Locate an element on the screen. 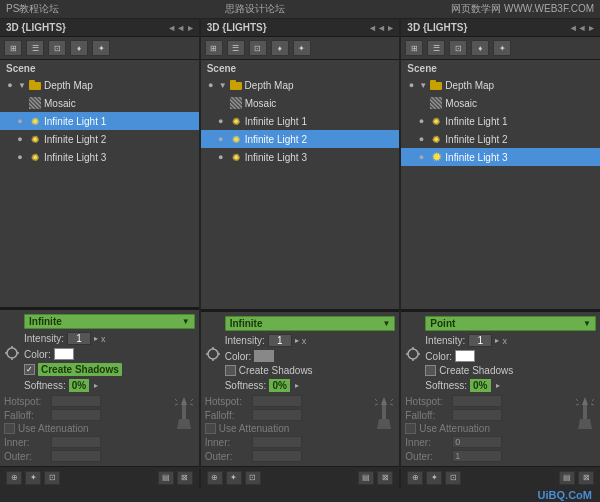  scene-tree: ●▼Depth MapMosaic●✺Infinite Light 1●✺Inf… is located at coordinates (300, 123).